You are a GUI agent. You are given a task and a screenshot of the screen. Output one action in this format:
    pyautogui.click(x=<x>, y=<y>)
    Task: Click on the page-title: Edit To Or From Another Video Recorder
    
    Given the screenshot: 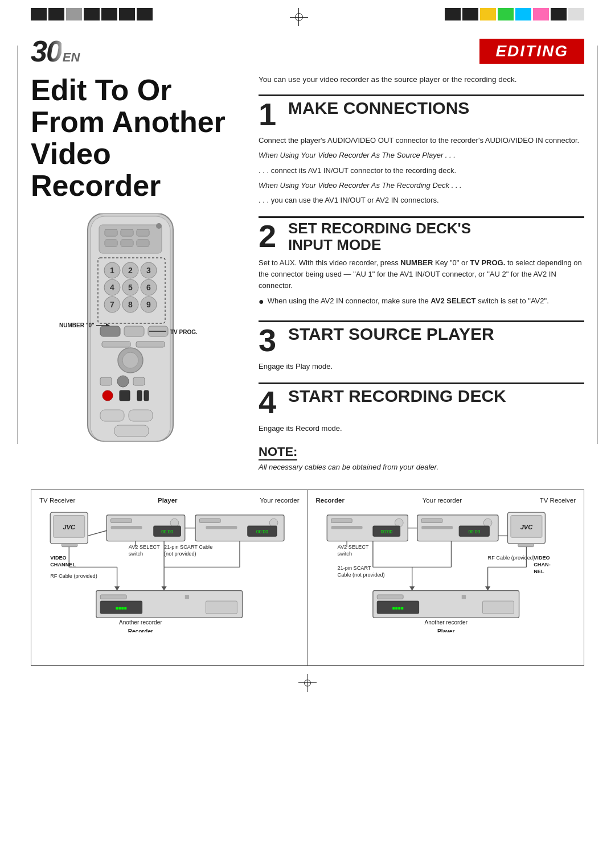 What is the action you would take?
    pyautogui.click(x=136, y=138)
    